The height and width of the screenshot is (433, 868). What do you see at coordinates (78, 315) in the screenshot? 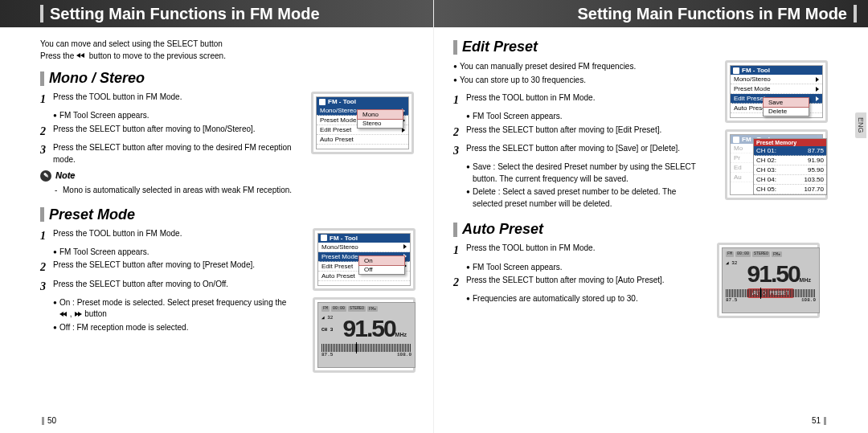
I see `next-track-icon` at bounding box center [78, 315].